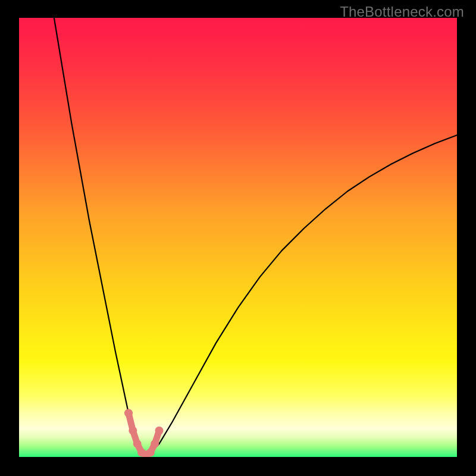 The height and width of the screenshot is (476, 476). Describe the element at coordinates (144, 433) in the screenshot. I see `trough-marker-dots` at that location.